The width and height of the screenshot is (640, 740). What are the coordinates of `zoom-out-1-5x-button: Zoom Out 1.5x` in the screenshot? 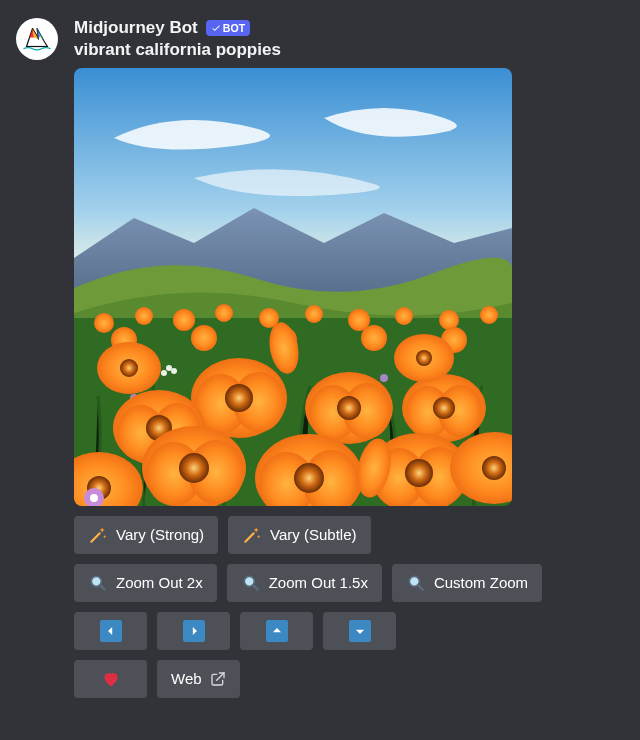 It's located at (304, 583).